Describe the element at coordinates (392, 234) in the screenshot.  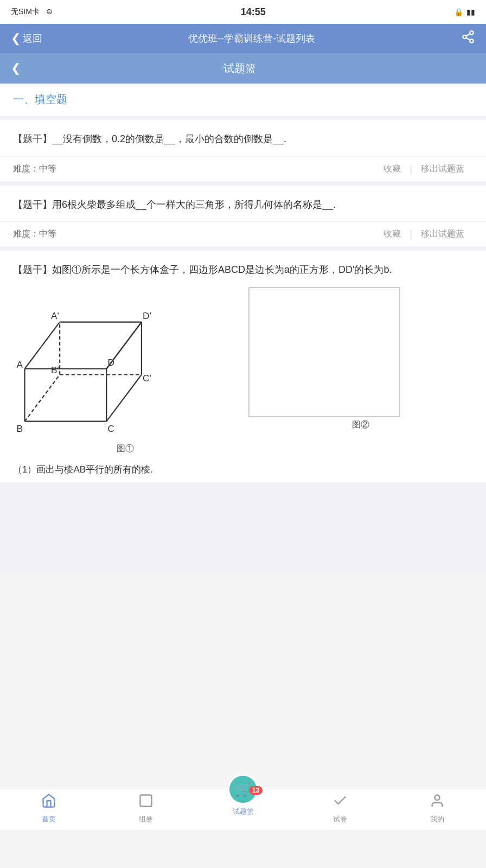
I see `collect-button-2: 收藏` at that location.